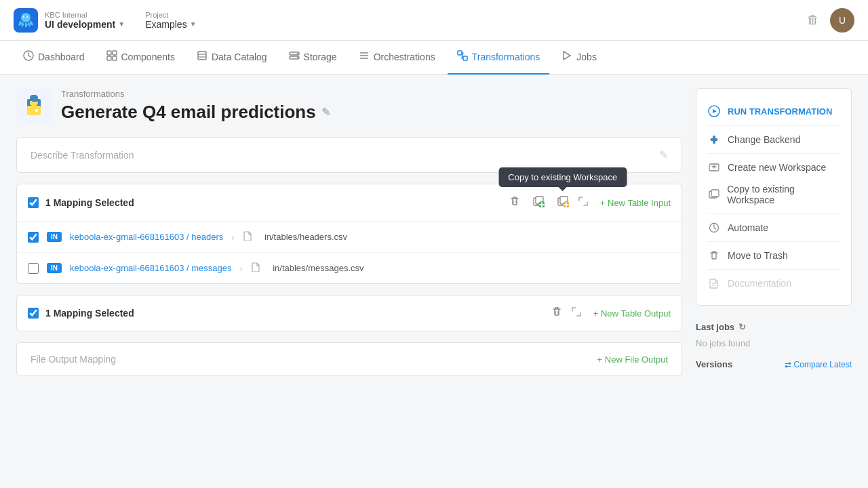  Describe the element at coordinates (538, 203) in the screenshot. I see `copy-new-workspace-button` at that location.